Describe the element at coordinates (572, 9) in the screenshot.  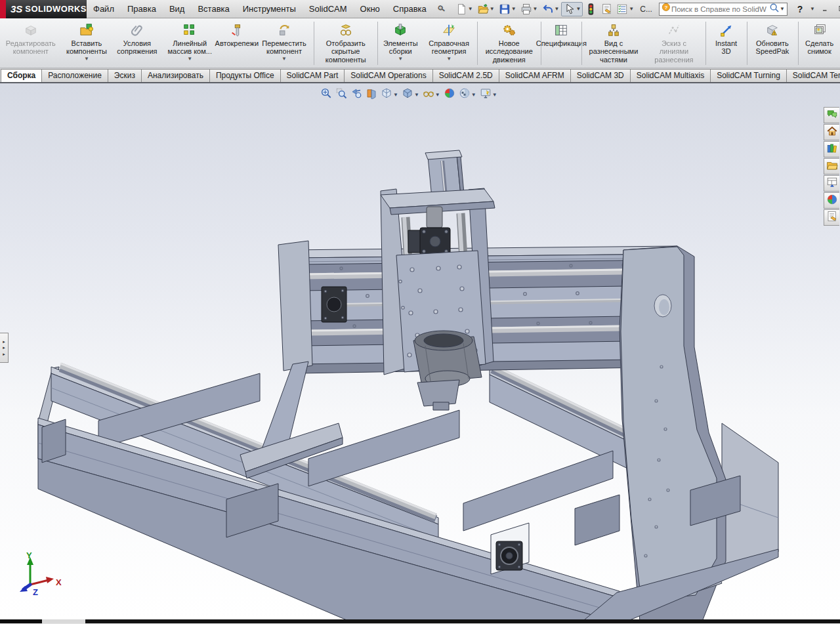
I see `select-cursor-button: ▼` at that location.